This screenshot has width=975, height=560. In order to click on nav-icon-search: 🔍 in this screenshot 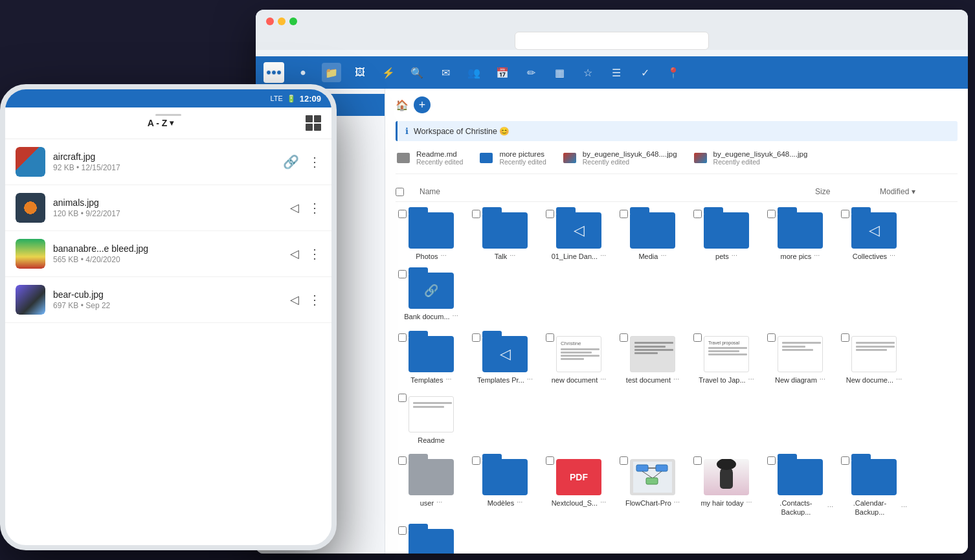, I will do `click(417, 73)`.